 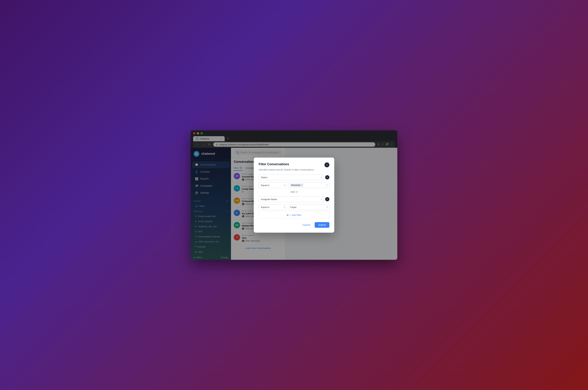 What do you see at coordinates (294, 195) in the screenshot?
I see `filter-conversations-modal: Filter Conversations × Add filters below…` at bounding box center [294, 195].